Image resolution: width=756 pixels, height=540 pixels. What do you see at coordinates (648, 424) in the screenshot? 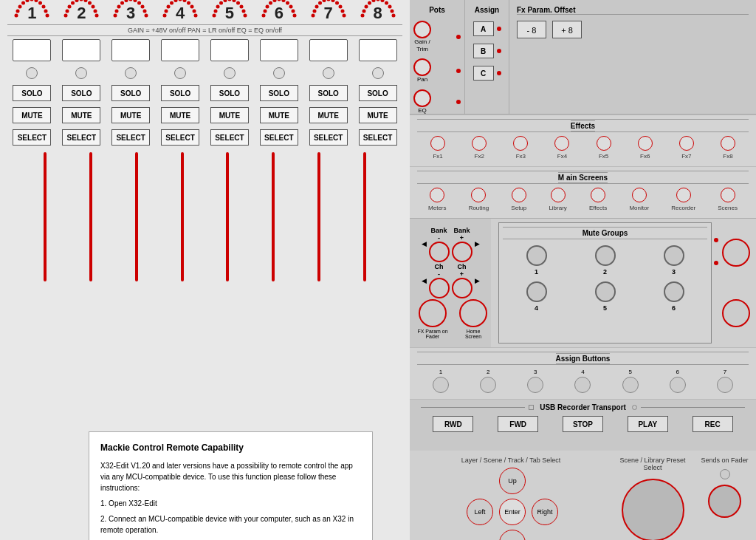
I see `transport-play: PLAY` at bounding box center [648, 424].